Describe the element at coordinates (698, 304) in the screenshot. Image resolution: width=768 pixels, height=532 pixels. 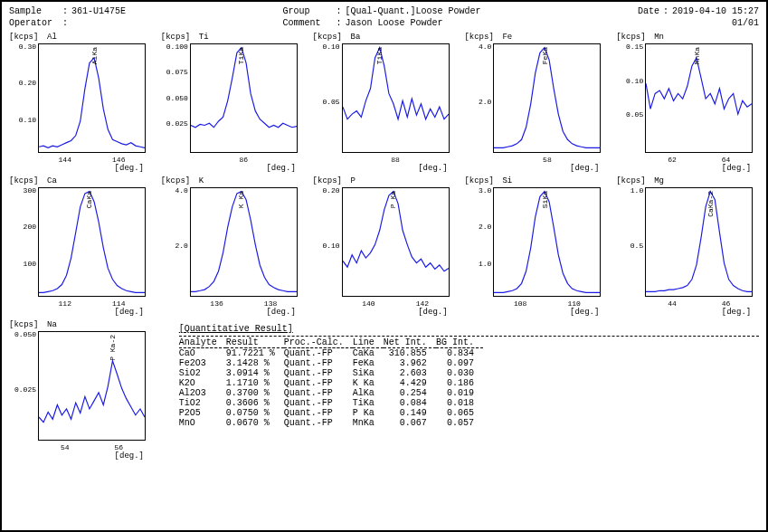
I see `x-ticks: 4446` at that location.